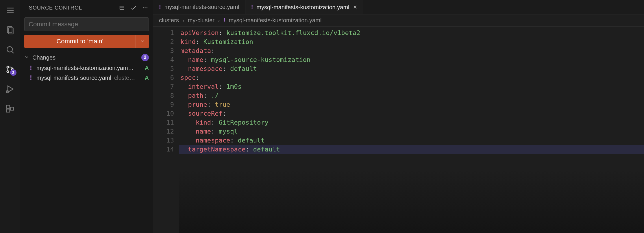 The height and width of the screenshot is (233, 644). What do you see at coordinates (412, 113) in the screenshot?
I see `code-line: sourceRef:` at bounding box center [412, 113].